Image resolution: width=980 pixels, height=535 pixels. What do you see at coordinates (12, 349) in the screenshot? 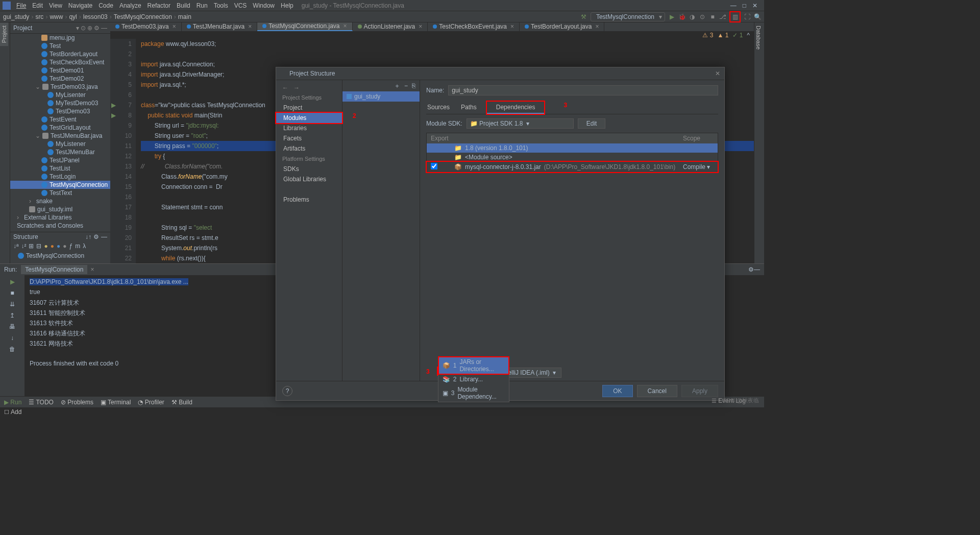
I see `trash-icon: 🗑` at bounding box center [12, 349].